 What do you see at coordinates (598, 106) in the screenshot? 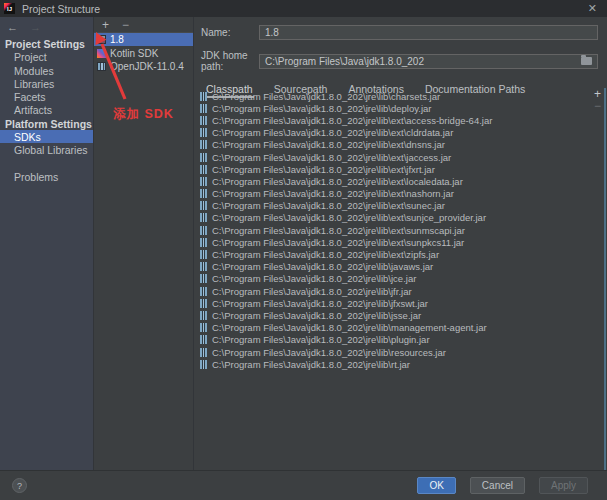
I see `remove-path-icon: −` at bounding box center [598, 106].